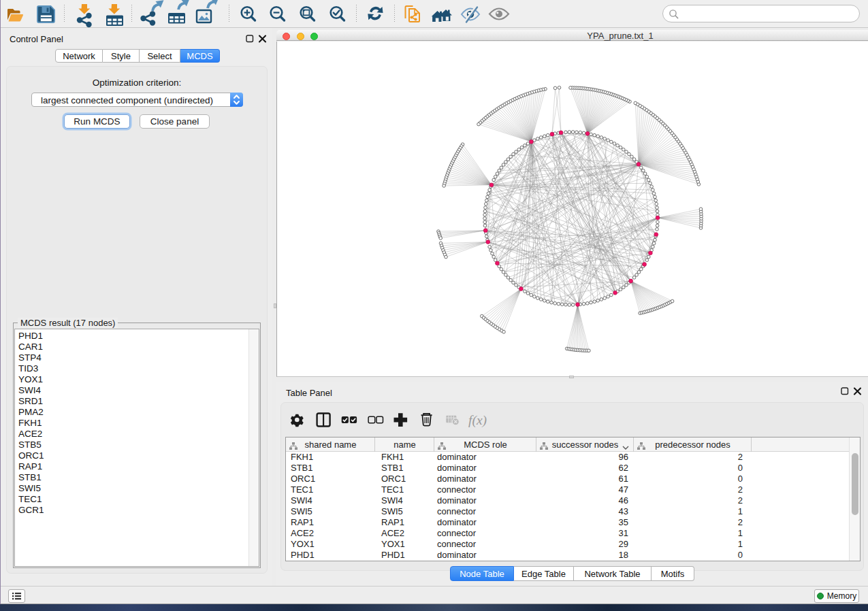 The image size is (868, 611). I want to click on svg-text: f(x), so click(478, 420).